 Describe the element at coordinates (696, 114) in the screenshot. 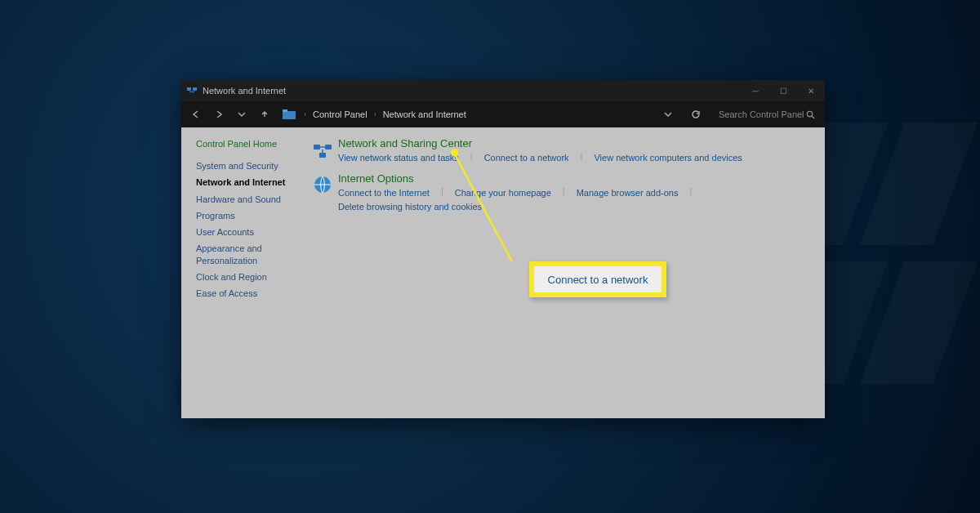

I see `refresh-button` at that location.